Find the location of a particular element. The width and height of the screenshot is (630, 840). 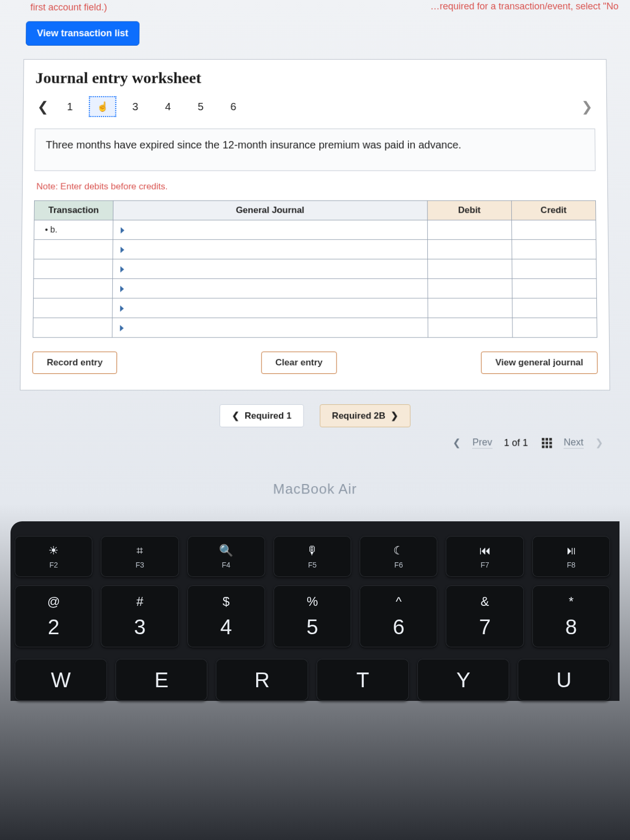

pager-prev-icon: ❮ is located at coordinates (43, 107).